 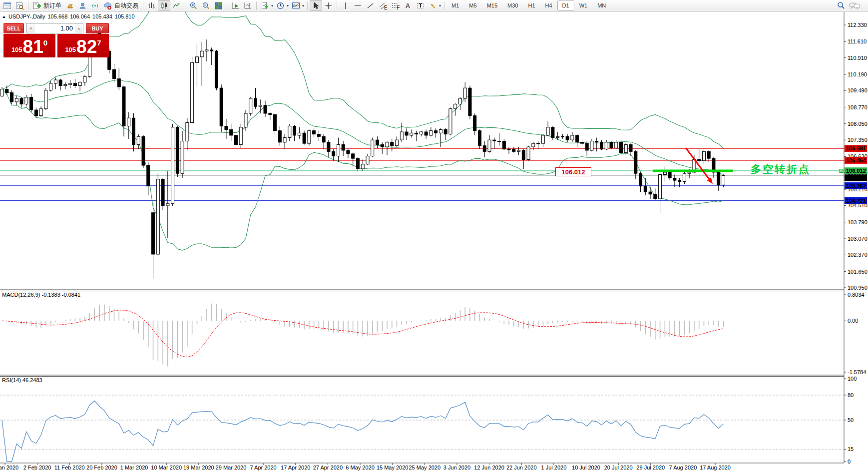 I want to click on ohlc-low: 105.434, so click(x=102, y=16).